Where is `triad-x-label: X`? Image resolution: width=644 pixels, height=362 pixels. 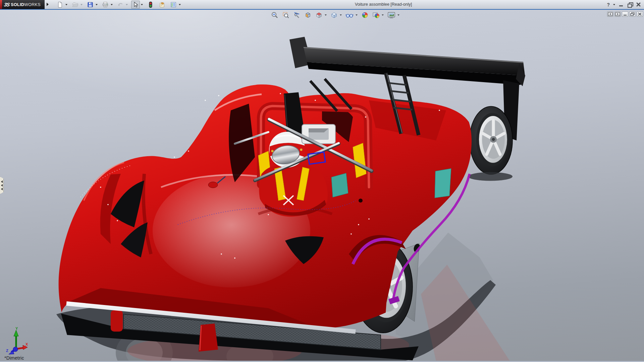 triad-x-label: X is located at coordinates (27, 344).